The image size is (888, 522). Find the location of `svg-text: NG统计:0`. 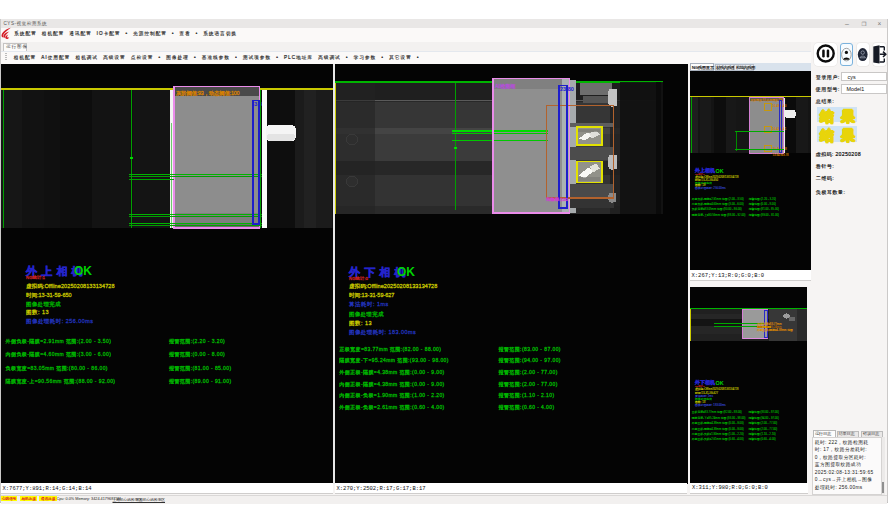

svg-text: NG统计:0 is located at coordinates (359, 278).